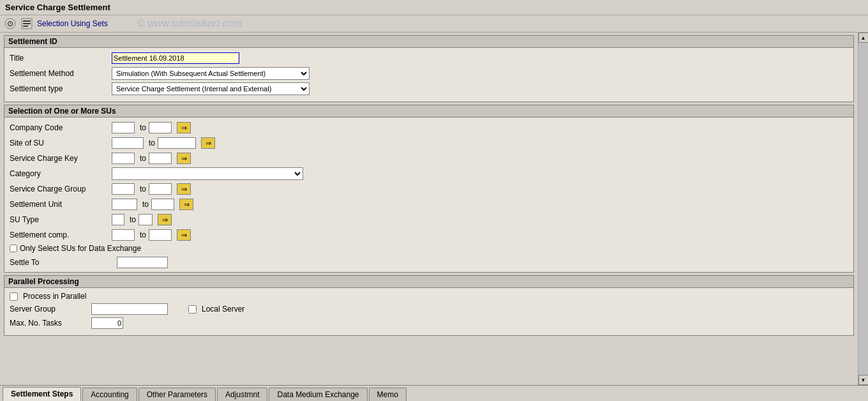  I want to click on settlement-method-label: Settlement Method, so click(61, 73).